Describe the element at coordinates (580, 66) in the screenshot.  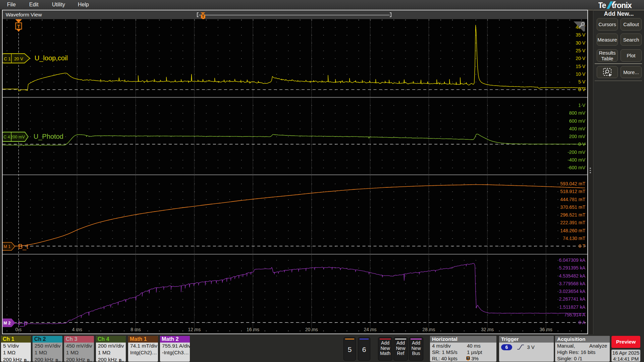
I see `svg-text: 15 V` at that location.